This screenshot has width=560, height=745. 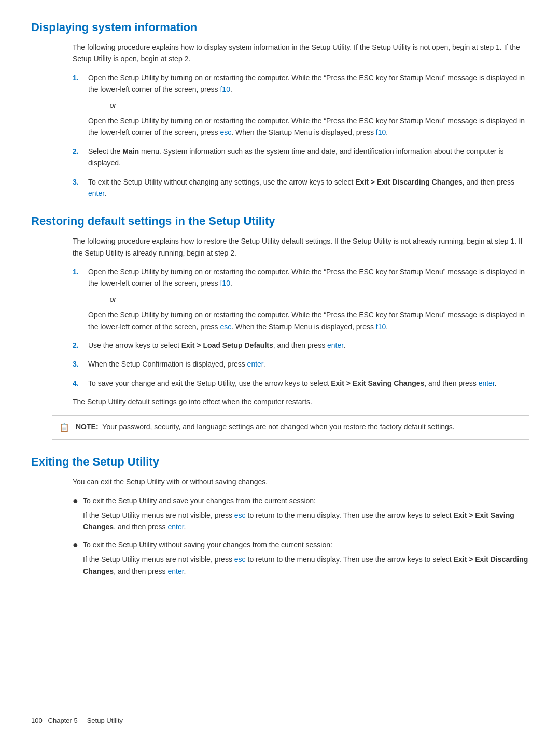 What do you see at coordinates (309, 158) in the screenshot?
I see `step-content: Select the Main menu. System information…` at bounding box center [309, 158].